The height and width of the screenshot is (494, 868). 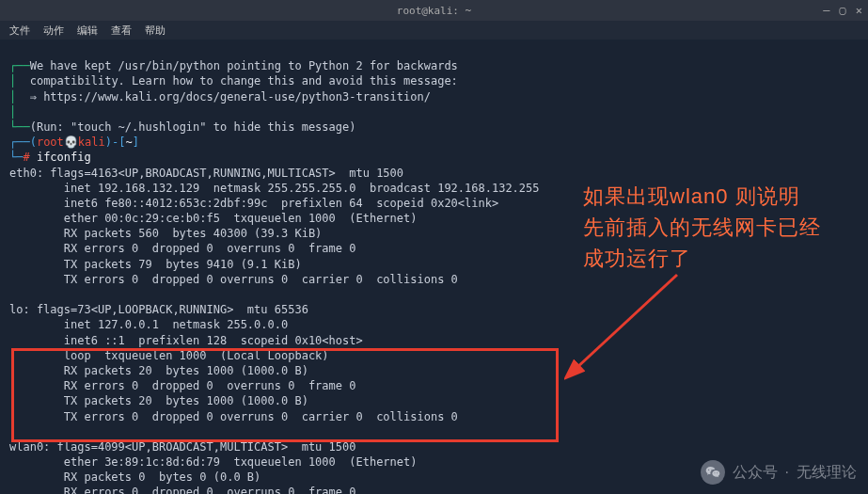 I want to click on wlan0-block: wlan0: flags=4099<UP,BROADCAST,MULTICAST…, so click(x=233, y=467).